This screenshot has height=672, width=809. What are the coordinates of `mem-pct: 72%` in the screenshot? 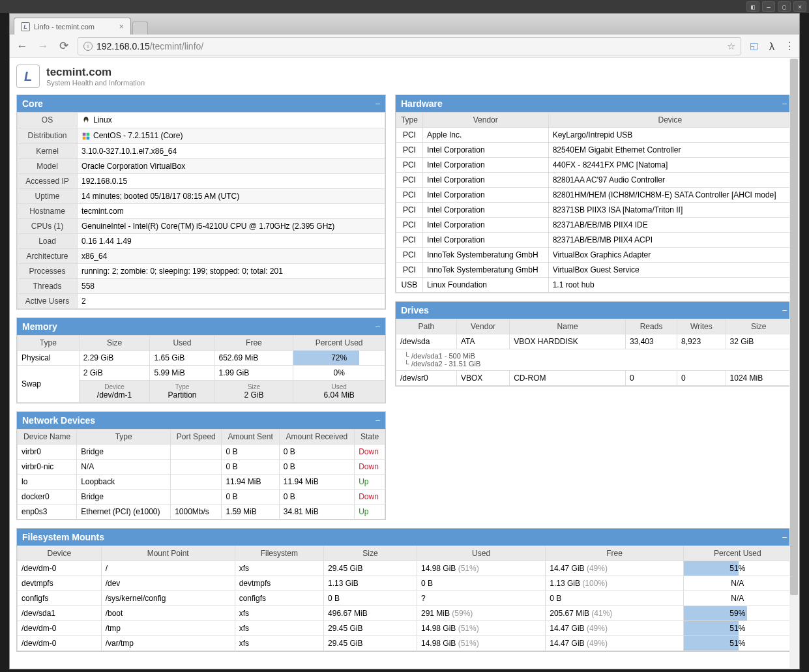 It's located at (339, 357).